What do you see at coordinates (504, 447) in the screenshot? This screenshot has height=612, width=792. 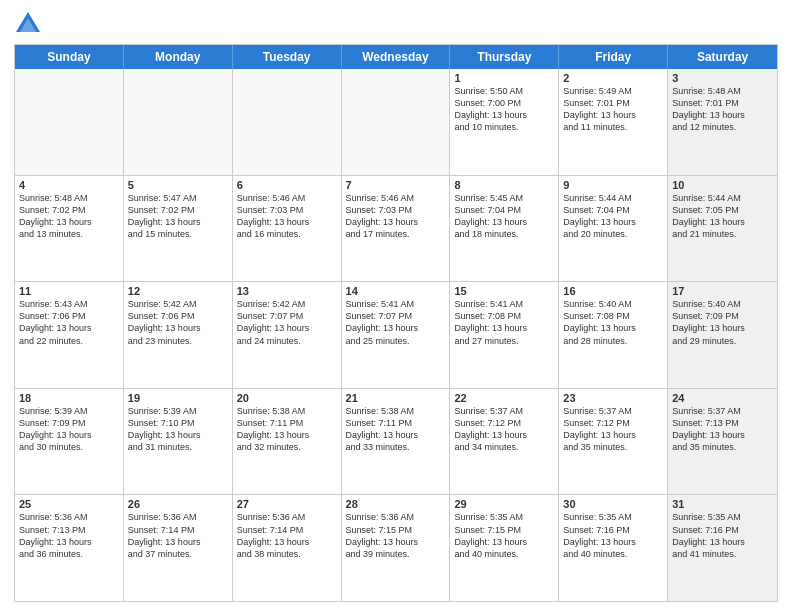 I see `cell-line: and 34 minutes.` at bounding box center [504, 447].